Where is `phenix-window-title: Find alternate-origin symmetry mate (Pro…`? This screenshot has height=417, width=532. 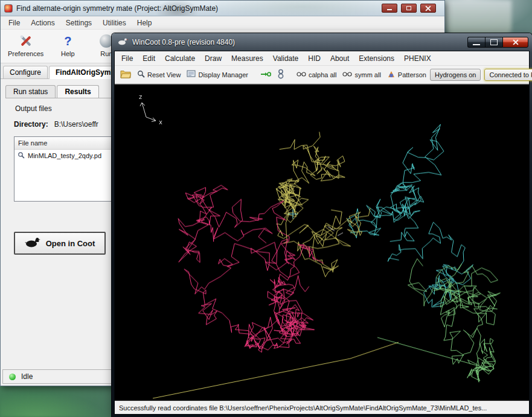
phenix-window-title: Find alternate-origin symmetry mate (Pro… is located at coordinates (117, 8).